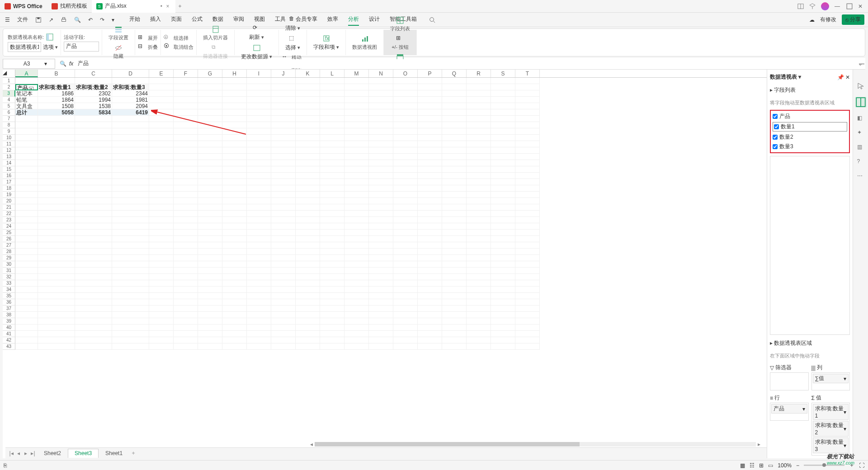 This screenshot has height=470, width=868. What do you see at coordinates (406, 87) in the screenshot?
I see `cell-O2` at bounding box center [406, 87].